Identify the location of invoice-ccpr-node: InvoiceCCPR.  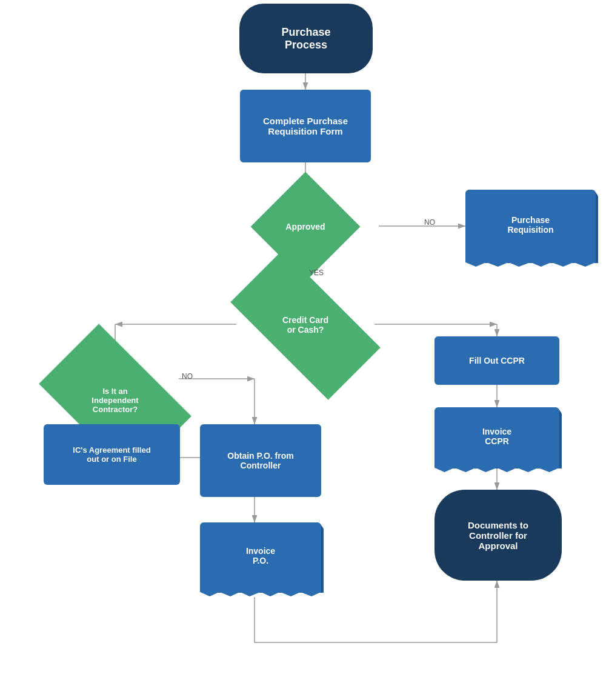
(497, 438).